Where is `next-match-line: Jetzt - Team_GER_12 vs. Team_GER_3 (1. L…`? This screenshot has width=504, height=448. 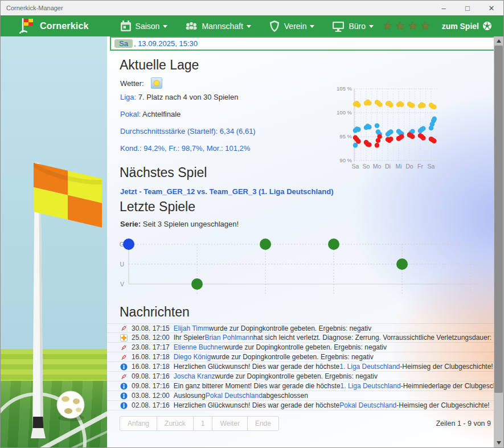
next-match-line: Jetzt - Team_GER_12 vs. Team_GER_3 (1. L… is located at coordinates (312, 191).